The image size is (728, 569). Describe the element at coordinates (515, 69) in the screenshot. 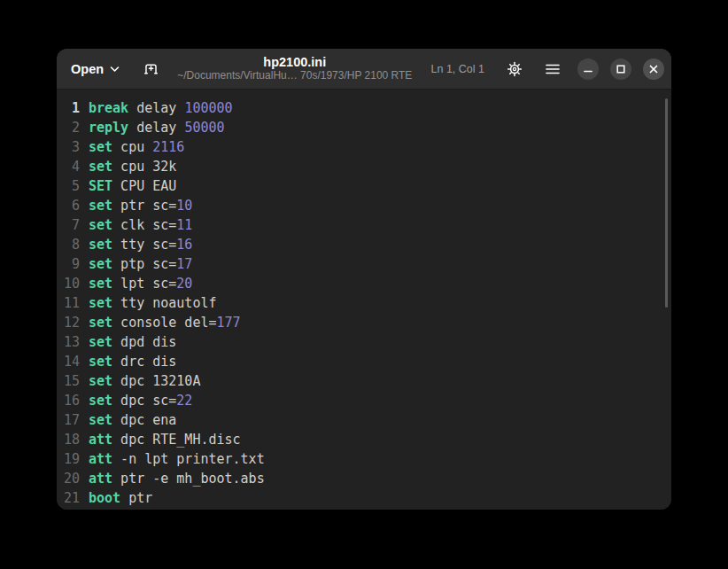

I see `gear-icon` at that location.